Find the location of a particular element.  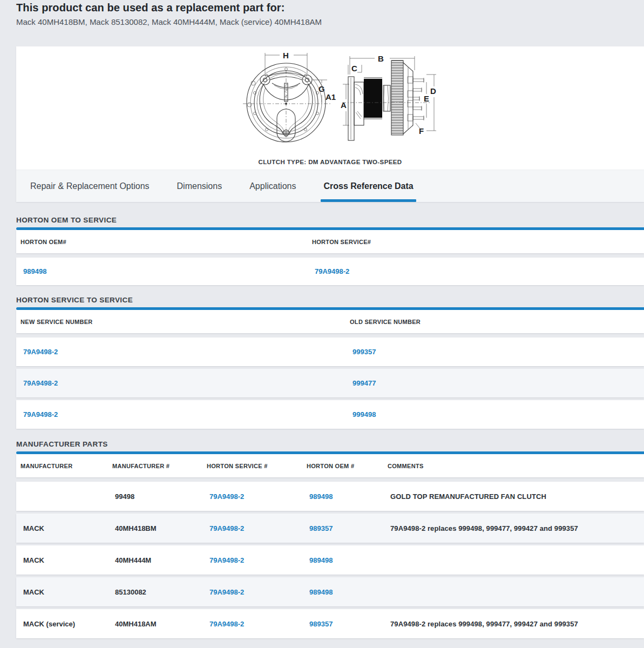

product-tab-bar: Repair & Replacement Options Dimensions … is located at coordinates (330, 186).